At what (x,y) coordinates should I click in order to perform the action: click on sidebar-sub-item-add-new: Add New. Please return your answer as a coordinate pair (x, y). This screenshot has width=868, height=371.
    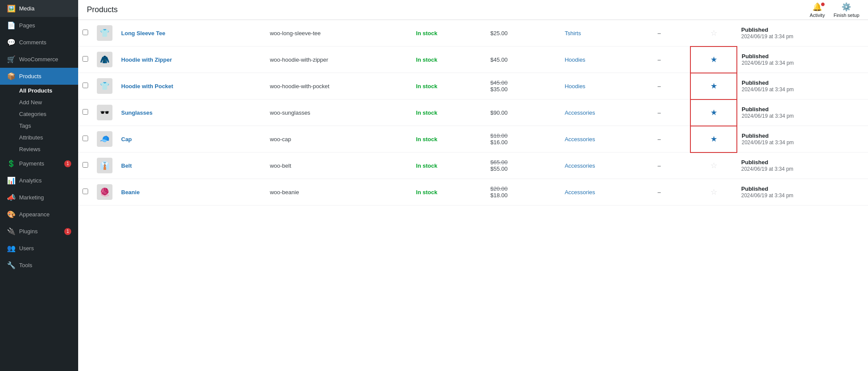
    Looking at the image, I should click on (39, 103).